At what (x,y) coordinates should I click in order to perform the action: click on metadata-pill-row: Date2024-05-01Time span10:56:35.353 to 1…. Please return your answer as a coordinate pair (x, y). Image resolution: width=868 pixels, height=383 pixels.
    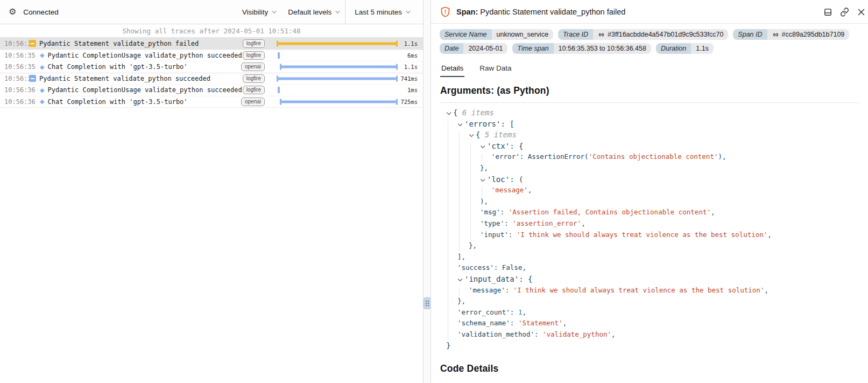
    Looking at the image, I should click on (650, 48).